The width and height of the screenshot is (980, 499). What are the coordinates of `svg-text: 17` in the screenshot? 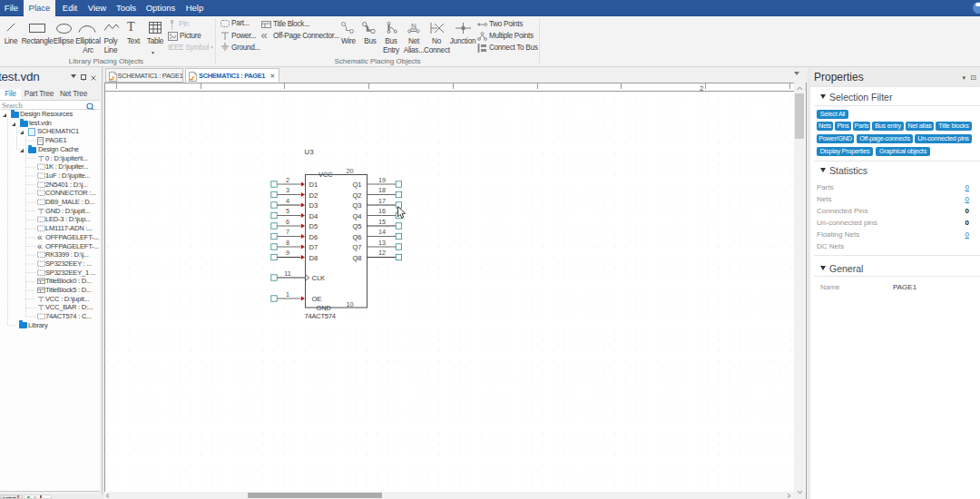 It's located at (382, 201).